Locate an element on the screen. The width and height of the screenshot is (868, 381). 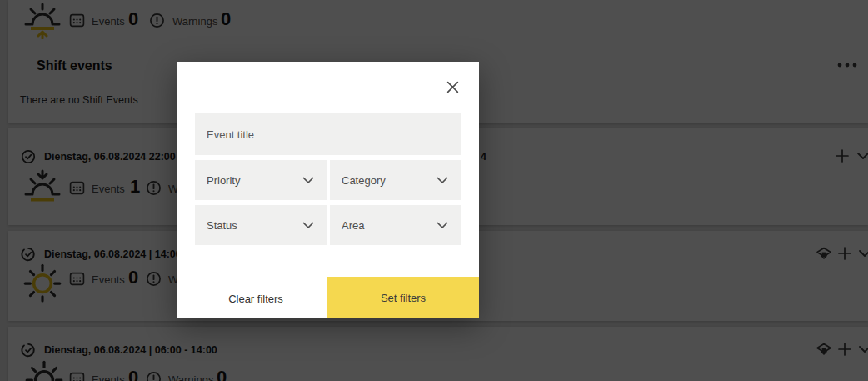
priority-select: Priority is located at coordinates (261, 180).